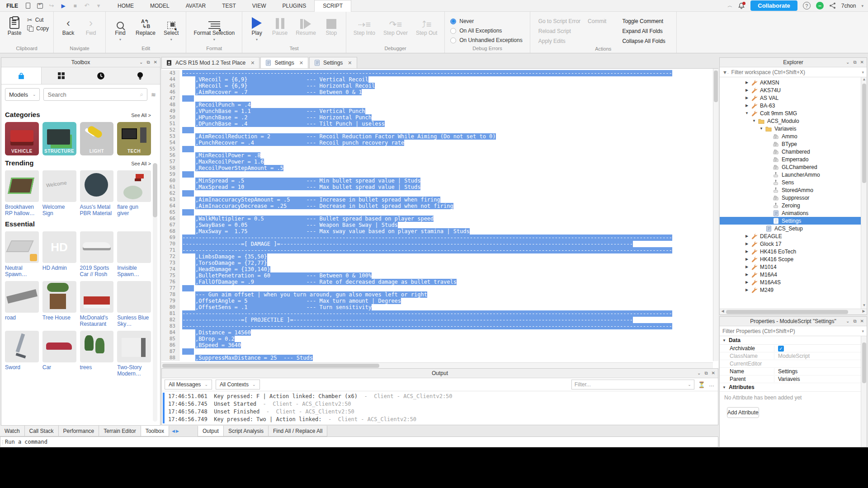 Image resolution: width=868 pixels, height=488 pixels. Describe the element at coordinates (440, 143) in the screenshot. I see `code-line: 54 ,PunchRecover = .4 --- Recoil punch r…` at that location.